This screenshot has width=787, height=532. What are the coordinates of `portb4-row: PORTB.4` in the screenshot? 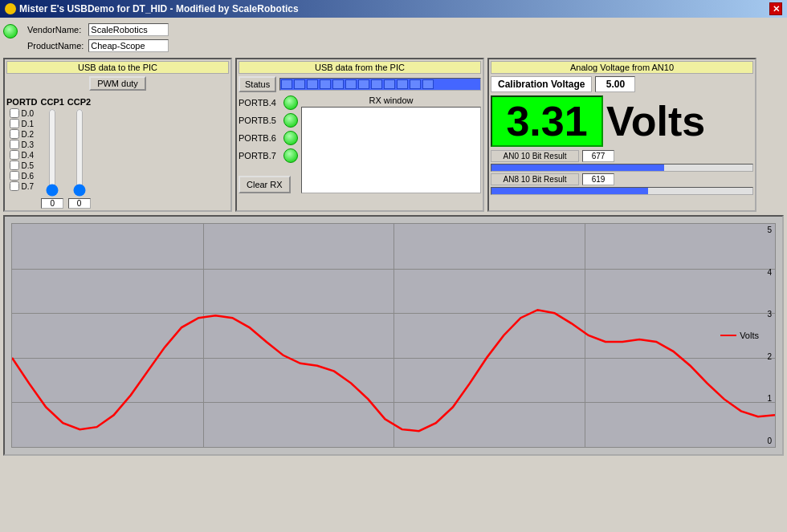 It's located at (268, 103).